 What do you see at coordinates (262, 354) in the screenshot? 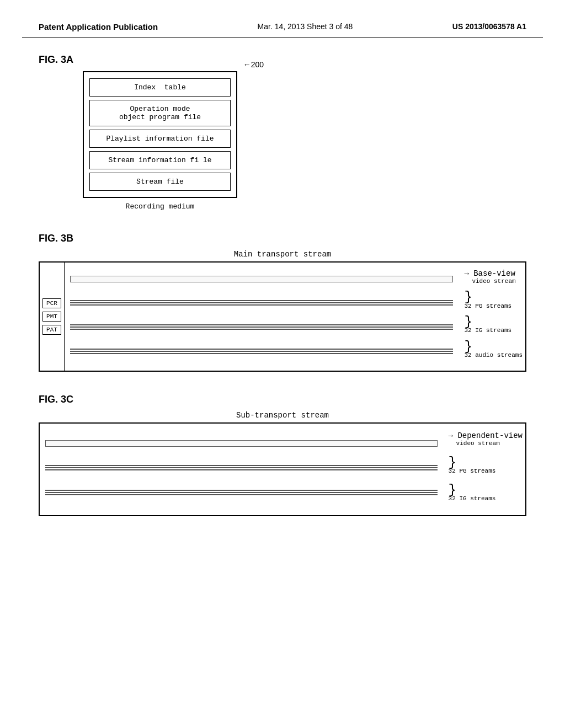
I see `stream-bar-audio3` at bounding box center [262, 354].